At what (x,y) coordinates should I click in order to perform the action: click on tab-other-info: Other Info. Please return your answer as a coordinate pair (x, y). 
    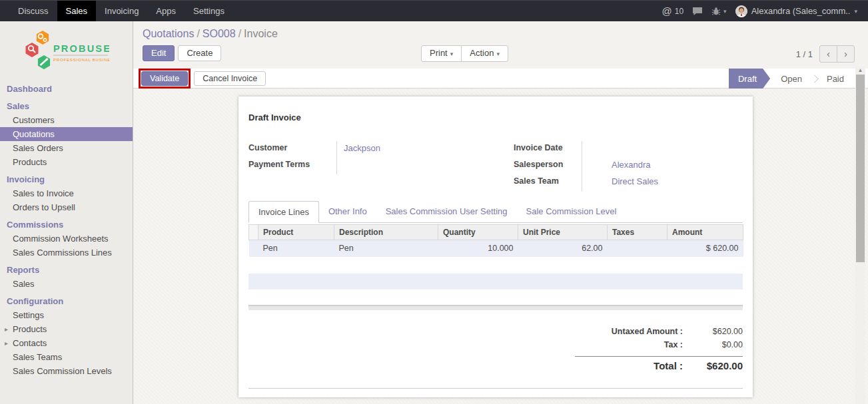
    Looking at the image, I should click on (348, 212).